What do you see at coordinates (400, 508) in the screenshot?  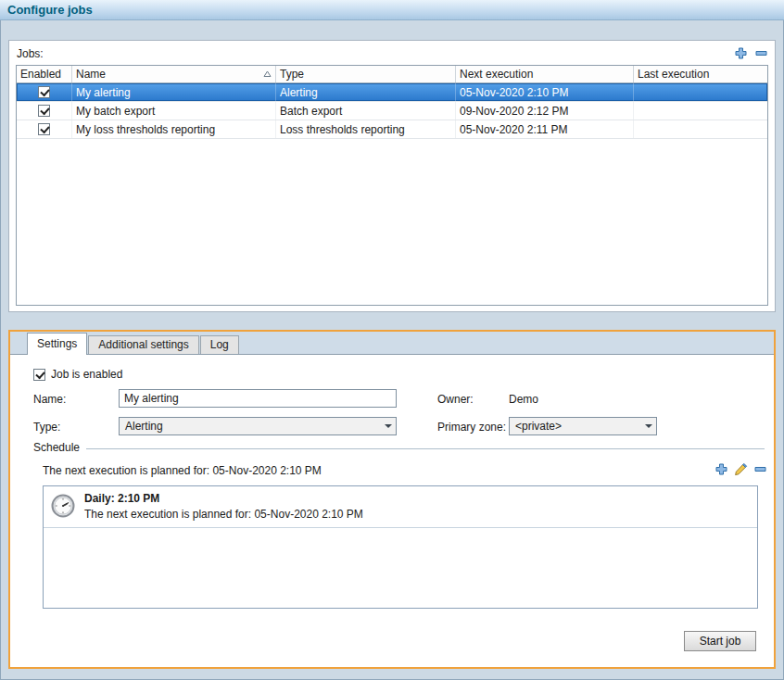 I see `schedule-list-item: Daily: 2:10 PM The next execution is pla…` at bounding box center [400, 508].